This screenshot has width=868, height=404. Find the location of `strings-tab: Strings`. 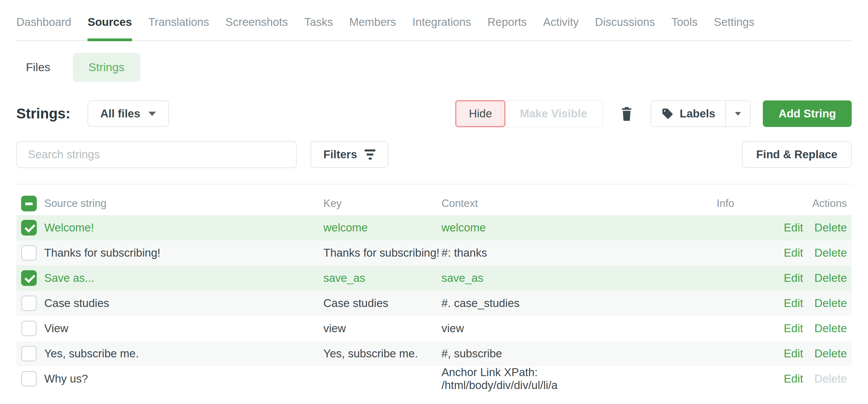

strings-tab: Strings is located at coordinates (107, 67).